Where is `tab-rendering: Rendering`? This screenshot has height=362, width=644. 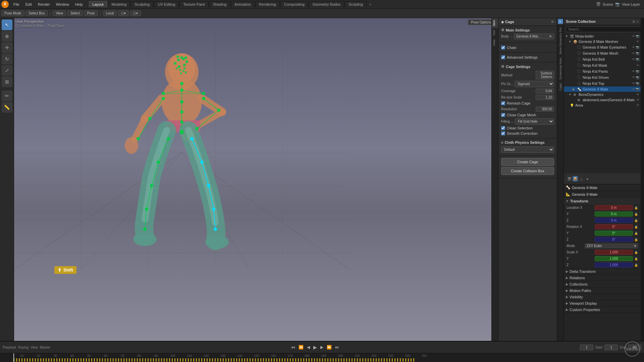 tab-rendering: Rendering is located at coordinates (268, 4).